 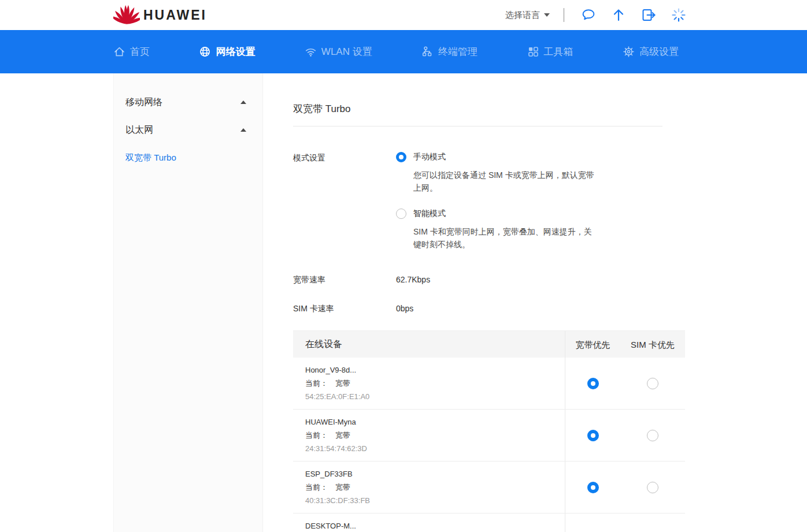 What do you see at coordinates (435, 500) in the screenshot?
I see `device-mac: 40:31:3C:DF:33:FB` at bounding box center [435, 500].